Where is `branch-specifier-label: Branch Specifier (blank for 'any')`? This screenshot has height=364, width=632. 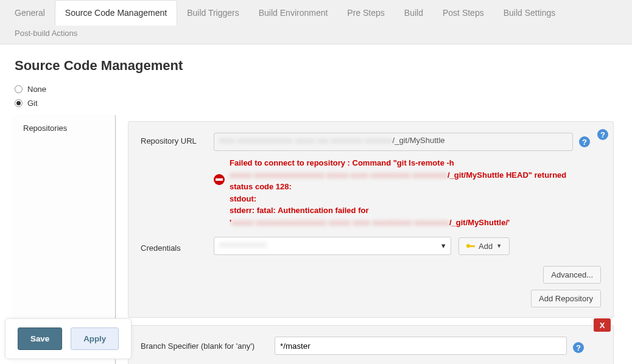 branch-specifier-label: Branch Specifier (blank for 'any') is located at coordinates (208, 346).